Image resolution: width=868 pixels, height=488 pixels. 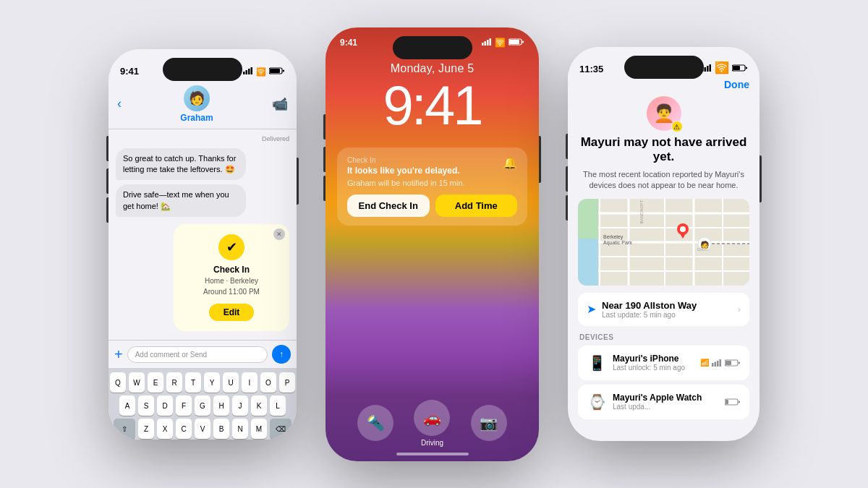 What do you see at coordinates (736, 85) in the screenshot?
I see `done-button: Done` at bounding box center [736, 85].